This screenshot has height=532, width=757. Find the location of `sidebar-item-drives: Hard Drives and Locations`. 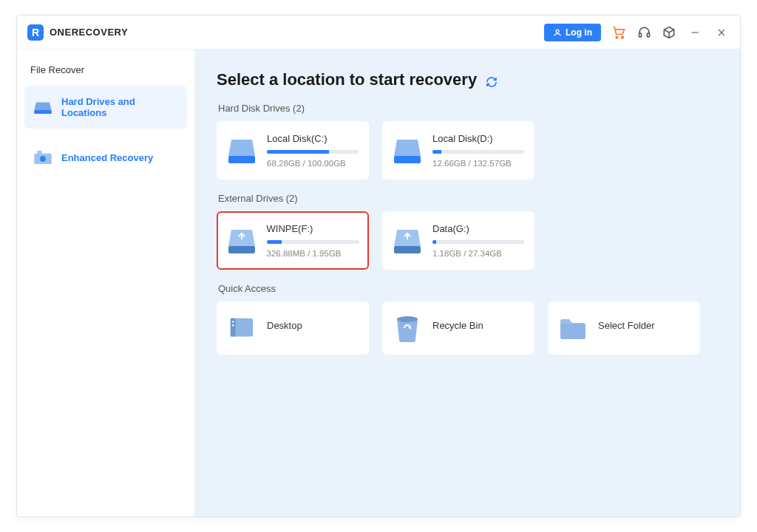

sidebar-item-drives: Hard Drives and Locations is located at coordinates (106, 107).